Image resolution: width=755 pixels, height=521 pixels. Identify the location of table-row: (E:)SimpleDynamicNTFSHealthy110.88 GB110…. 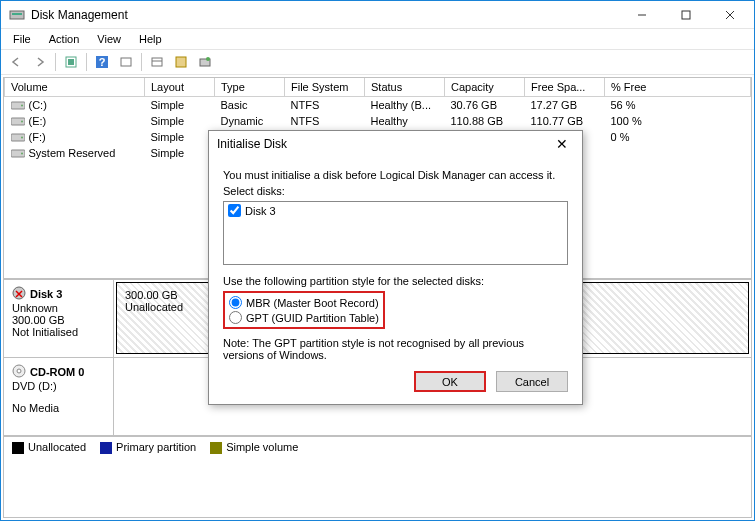
(378, 121).